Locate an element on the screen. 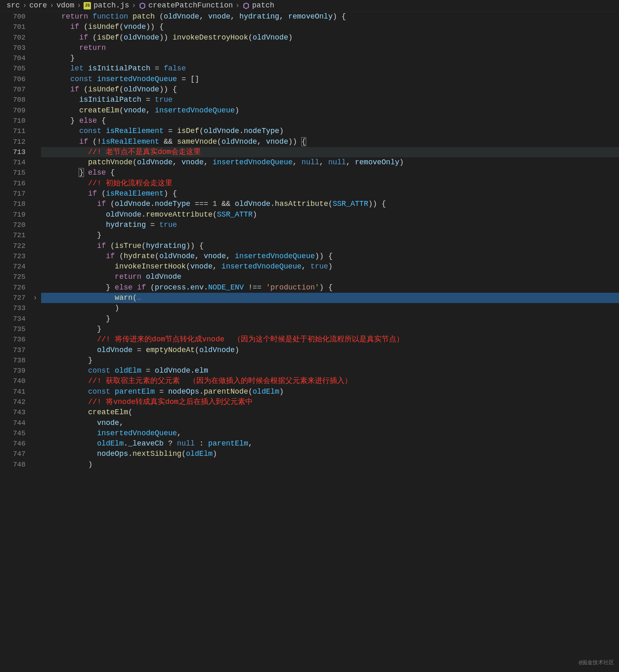  line-number: 742 is located at coordinates (13, 402).